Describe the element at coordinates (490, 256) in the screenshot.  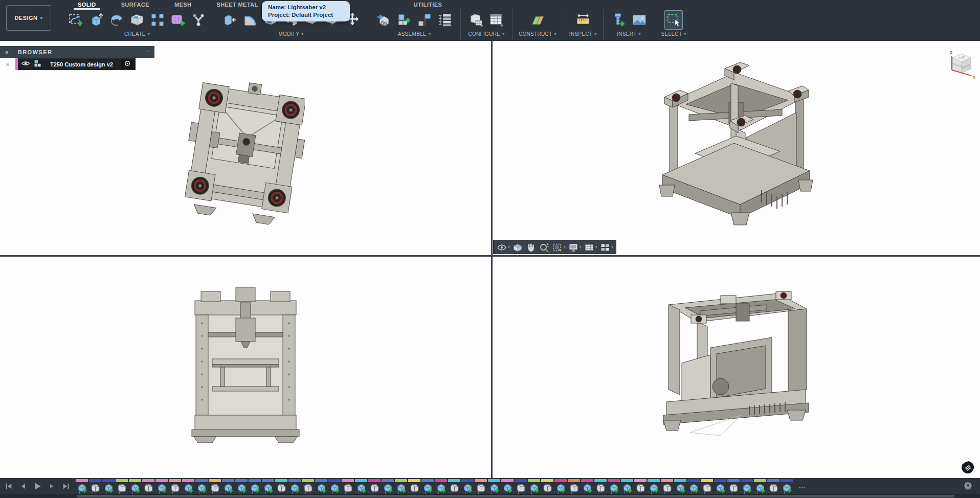
I see `viewport-divider-horizontal` at that location.